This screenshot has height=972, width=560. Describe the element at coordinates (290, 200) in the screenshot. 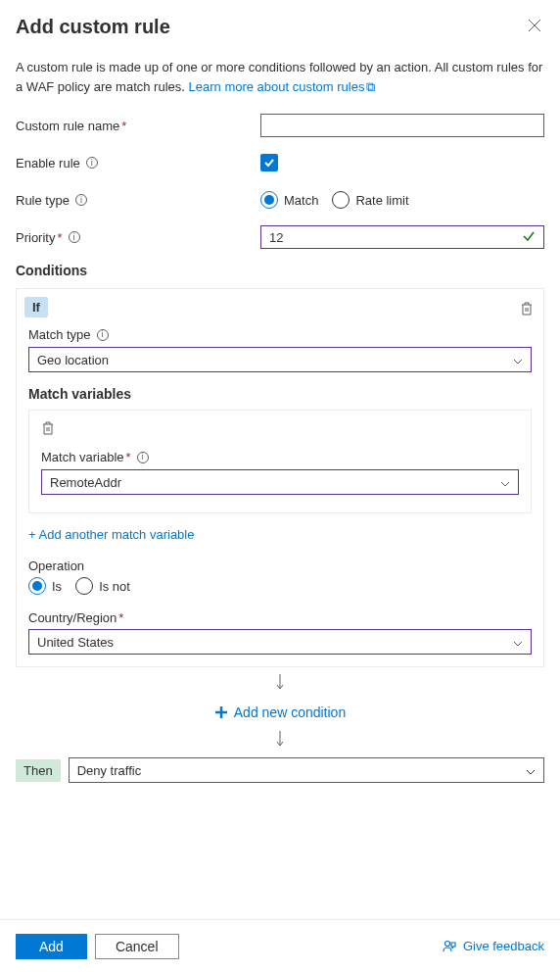

I see `rule-type-match-radio: Match` at that location.